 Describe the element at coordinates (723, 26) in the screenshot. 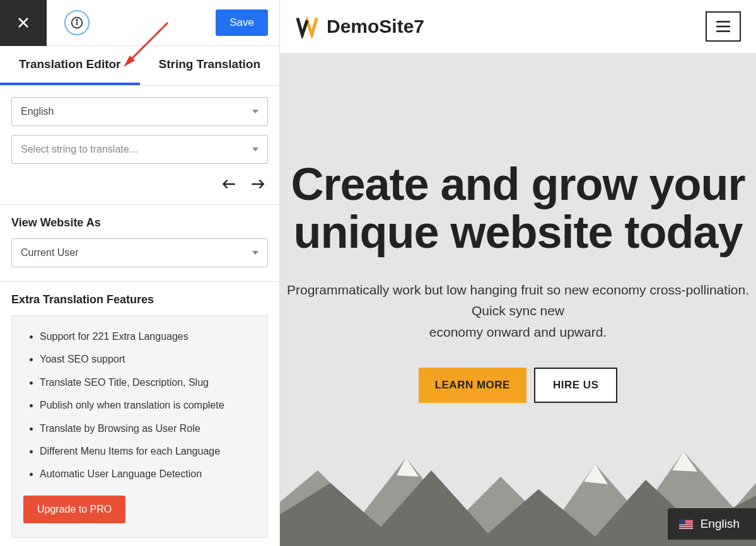

I see `hamburger-icon` at that location.